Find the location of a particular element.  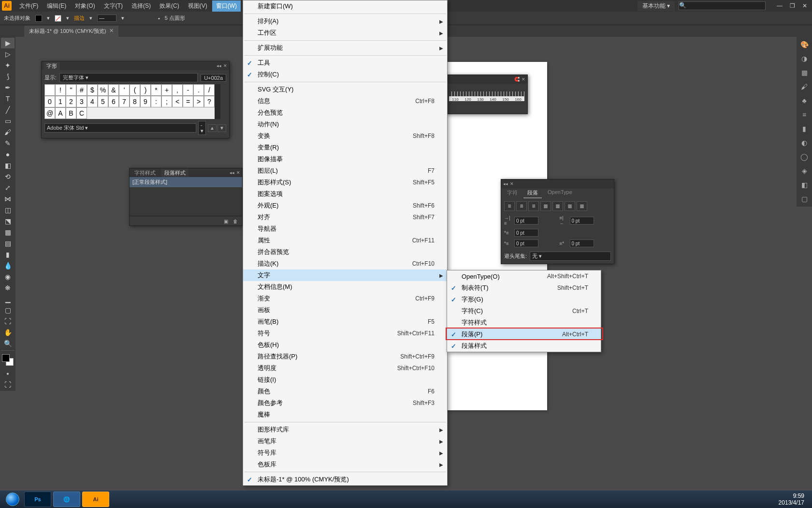

menu-item: 字符(C)Ctrl+T is located at coordinates (524, 311).